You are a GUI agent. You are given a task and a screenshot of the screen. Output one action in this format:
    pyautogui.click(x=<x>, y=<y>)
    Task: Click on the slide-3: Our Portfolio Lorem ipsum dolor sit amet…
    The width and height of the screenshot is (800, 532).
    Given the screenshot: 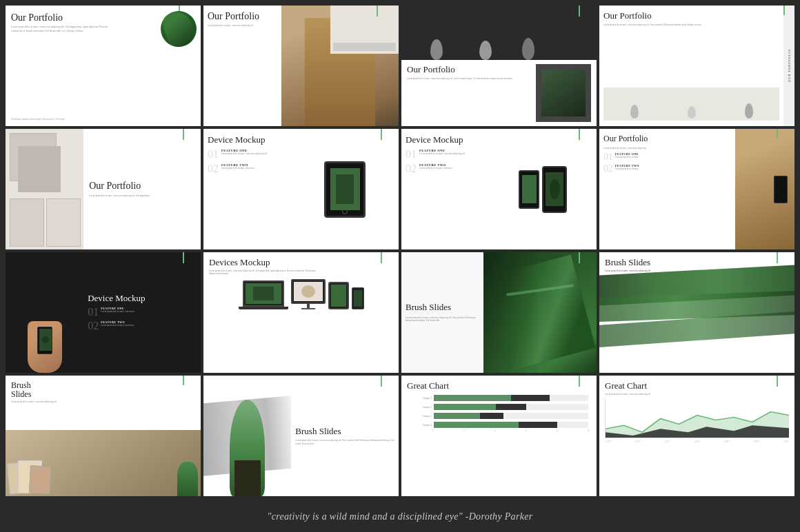 What is the action you would take?
    pyautogui.click(x=499, y=66)
    